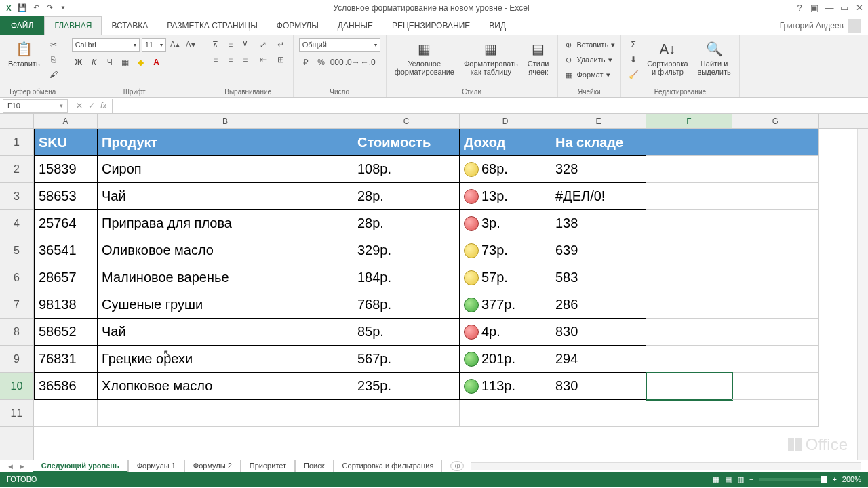 This screenshot has height=488, width=868. Describe the element at coordinates (35, 106) in the screenshot. I see `name-box: F10▾` at that location.